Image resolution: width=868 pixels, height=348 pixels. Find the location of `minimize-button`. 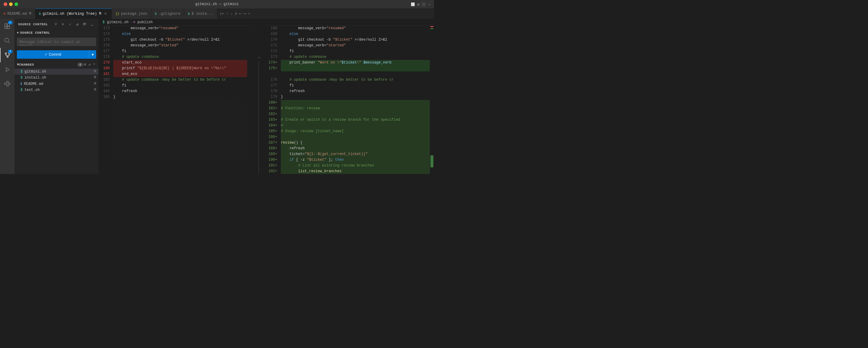

minimize-button is located at coordinates (11, 4).